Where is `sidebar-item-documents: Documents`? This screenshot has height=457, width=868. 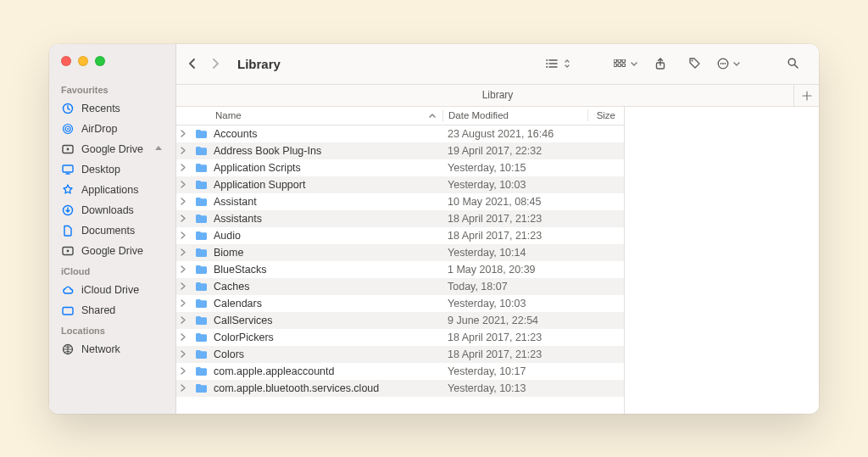
sidebar-item-documents: Documents is located at coordinates (112, 231).